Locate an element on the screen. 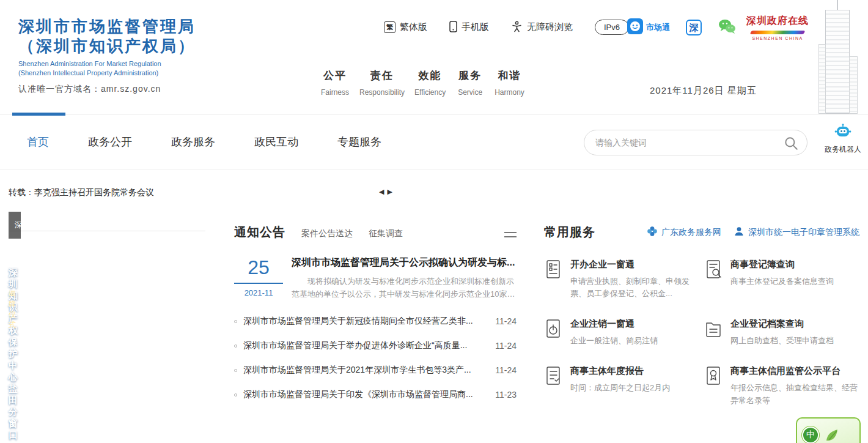  value-en: Responsibility is located at coordinates (382, 92).